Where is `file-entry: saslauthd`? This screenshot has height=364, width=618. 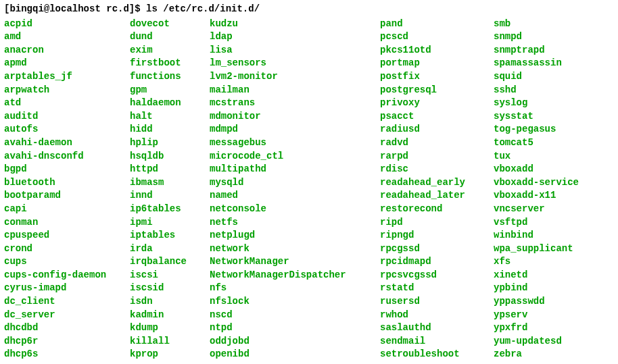 file-entry: saslauthd is located at coordinates (437, 328).